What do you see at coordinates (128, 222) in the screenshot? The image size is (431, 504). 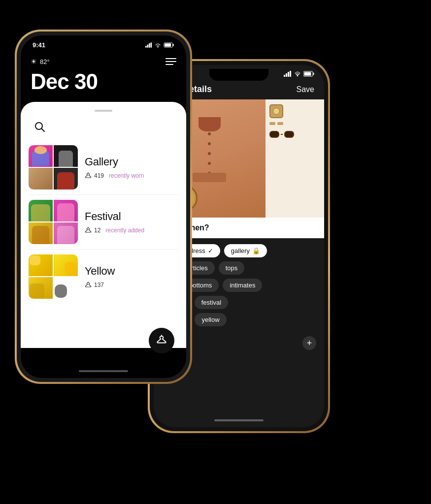 I see `festival-item-info: Festival 12 recently added` at bounding box center [128, 222].